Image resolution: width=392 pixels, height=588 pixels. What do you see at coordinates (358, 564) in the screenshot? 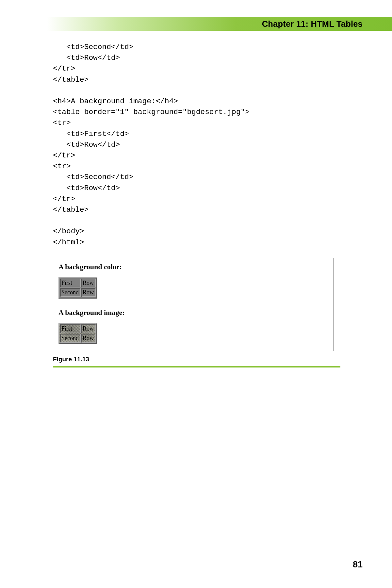
I see `page-number: 81` at bounding box center [358, 564].